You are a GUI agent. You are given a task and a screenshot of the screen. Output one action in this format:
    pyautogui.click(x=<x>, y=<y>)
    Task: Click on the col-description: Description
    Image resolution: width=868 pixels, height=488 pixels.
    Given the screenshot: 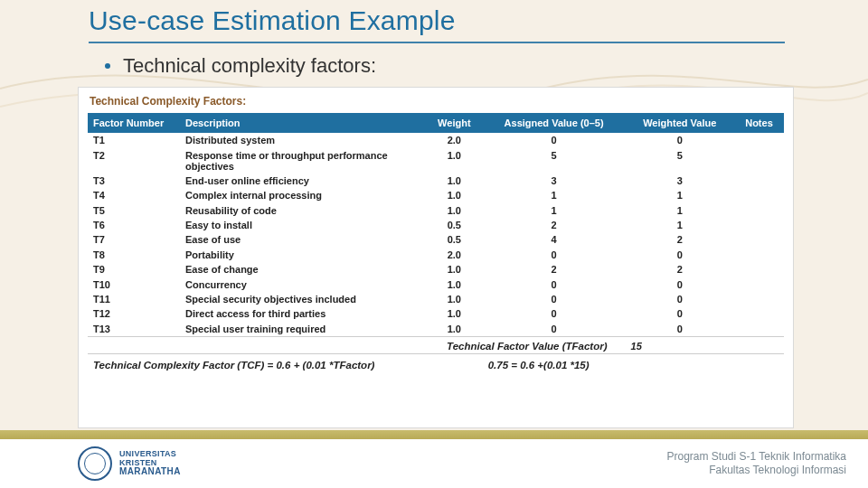 What is the action you would take?
    pyautogui.click(x=303, y=123)
    